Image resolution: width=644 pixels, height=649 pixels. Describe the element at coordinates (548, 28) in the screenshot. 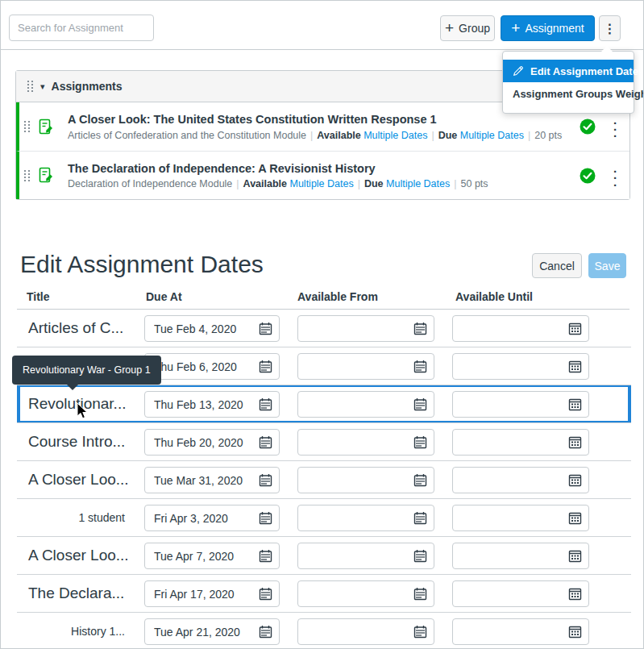

I see `add-assignment-button: + Assignment` at that location.